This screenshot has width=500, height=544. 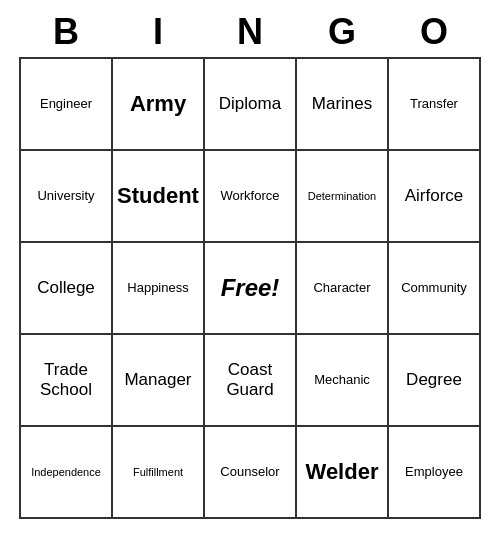 What do you see at coordinates (67, 197) in the screenshot?
I see `bingo-cell: University` at bounding box center [67, 197].